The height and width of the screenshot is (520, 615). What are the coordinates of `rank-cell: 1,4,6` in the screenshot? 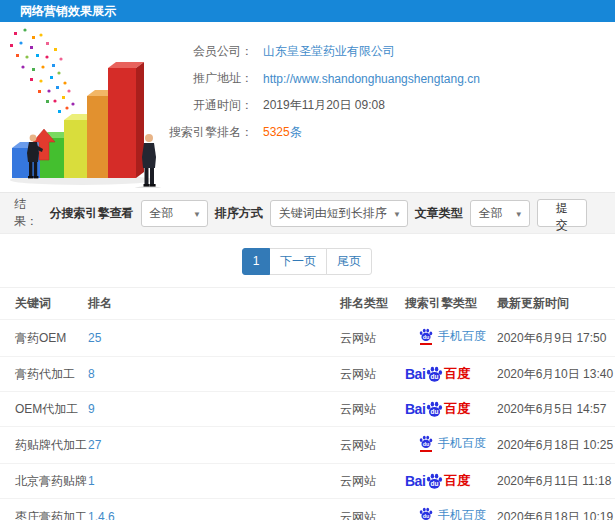 It's located at (214, 510).